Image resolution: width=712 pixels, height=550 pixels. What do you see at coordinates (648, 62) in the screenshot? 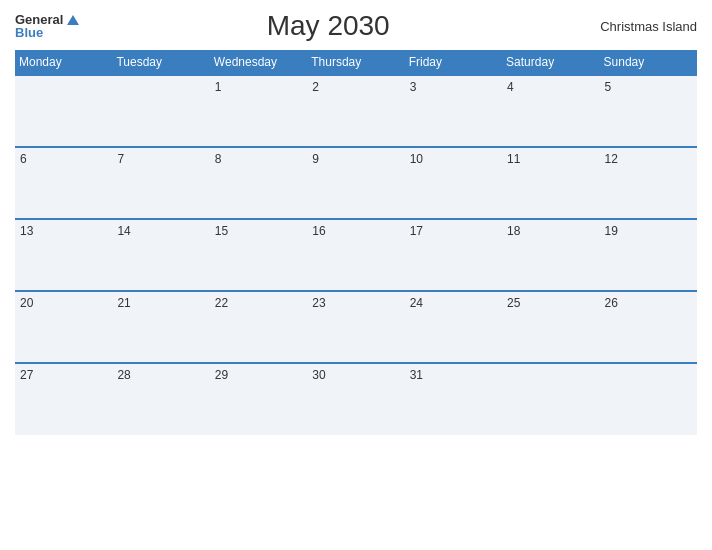
I see `header-sunday: Sunday` at bounding box center [648, 62].